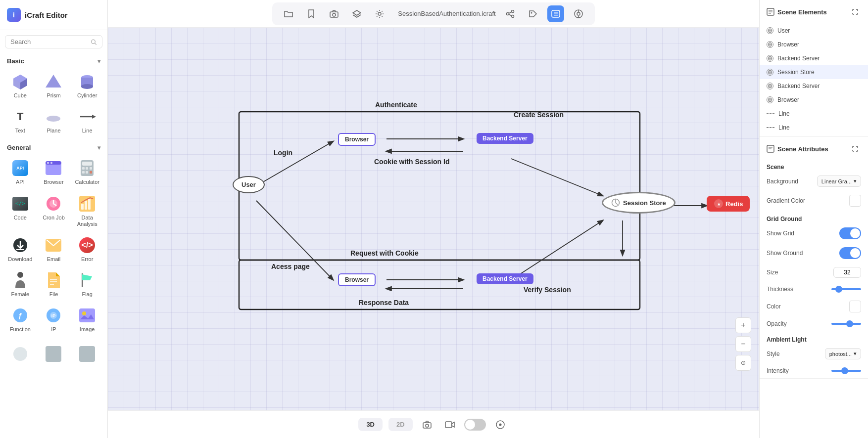  Describe the element at coordinates (401, 424) in the screenshot. I see `btn-2d: 2D` at that location.